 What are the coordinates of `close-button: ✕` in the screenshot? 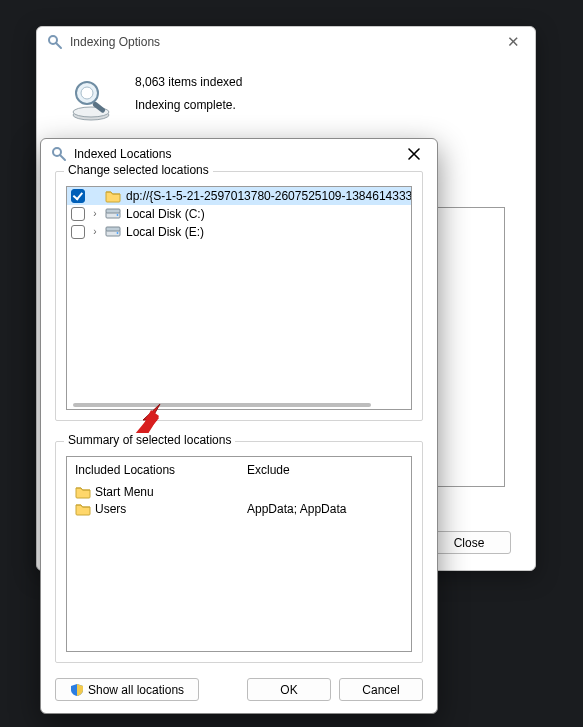 It's located at (513, 42).